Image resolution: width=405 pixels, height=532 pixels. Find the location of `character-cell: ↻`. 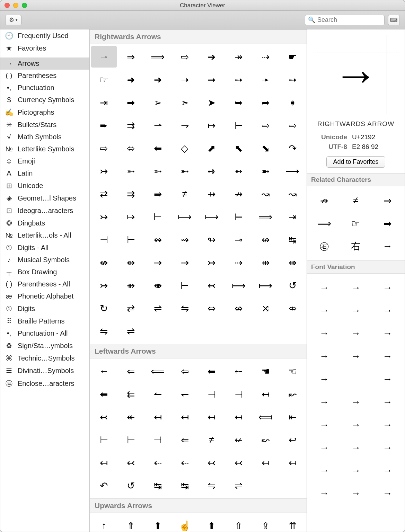

character-cell: ↻ is located at coordinates (104, 308).